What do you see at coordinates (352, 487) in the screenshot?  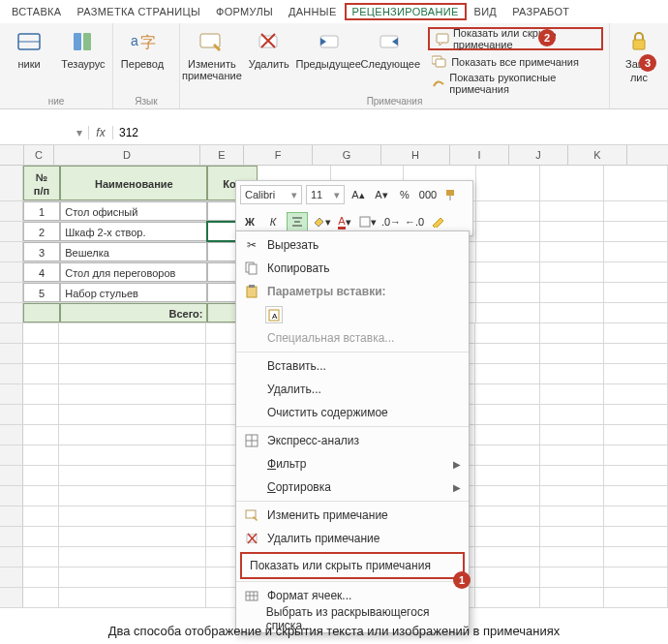 I see `menu-sort: Сортировка▶` at bounding box center [352, 487].